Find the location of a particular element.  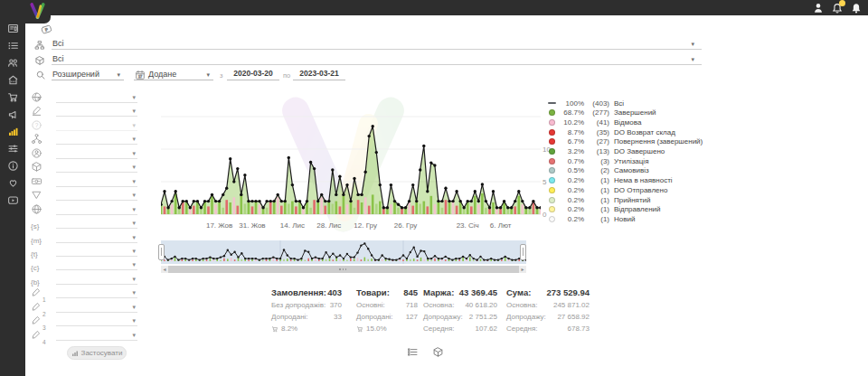

sidebar-item-customers is located at coordinates (13, 63).